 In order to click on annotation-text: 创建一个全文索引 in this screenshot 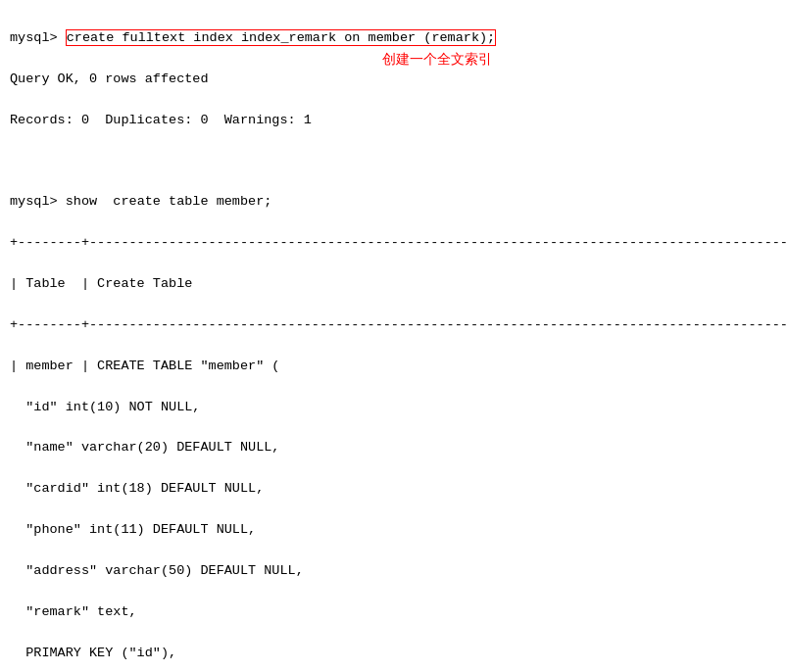, I will do `click(437, 60)`.